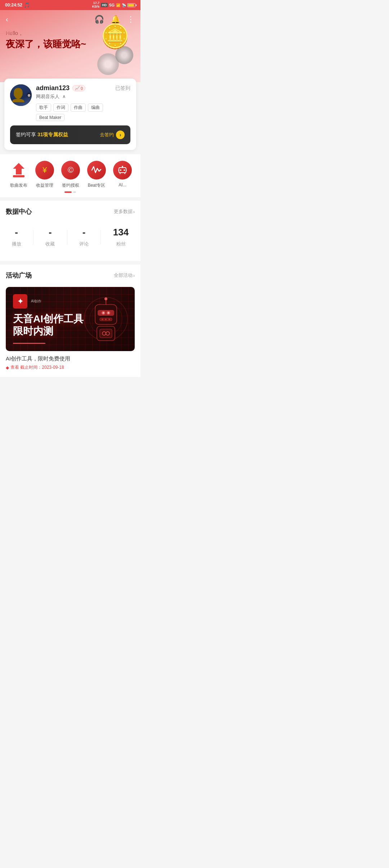 Image resolution: width=389 pixels, height=868 pixels. I want to click on profile-tags: 歌手 作词 作曲 编曲 Beat Maker, so click(83, 112).